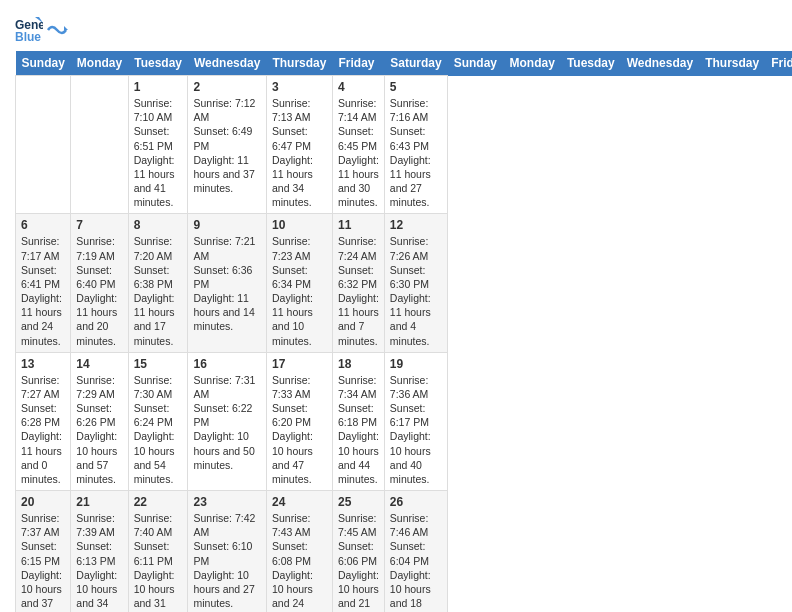 This screenshot has height=612, width=792. I want to click on day-number: 22, so click(158, 502).